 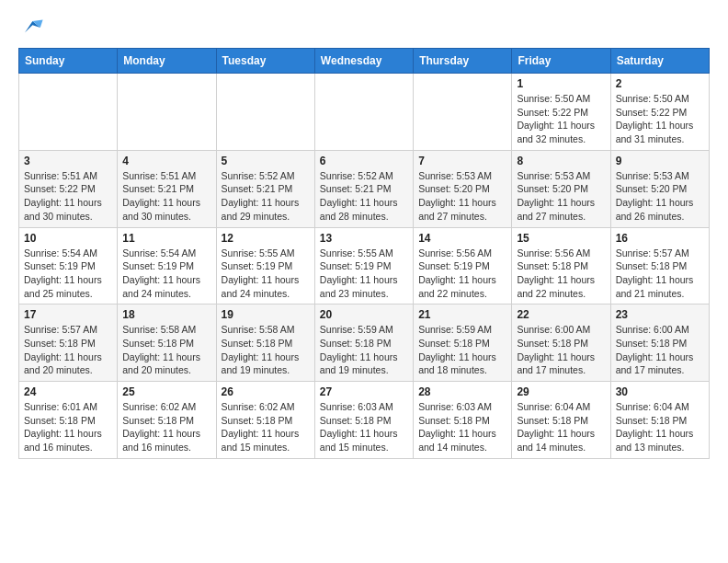 I want to click on day-info: Sunrise: 5:57 AM Sunset: 5:18 PM Dayligh…, so click(x=660, y=274).